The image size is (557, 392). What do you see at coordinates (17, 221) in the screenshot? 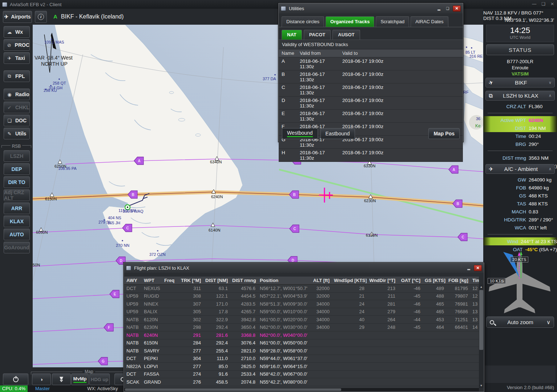
I see `rsb-klax-button: KLAX` at bounding box center [17, 221].